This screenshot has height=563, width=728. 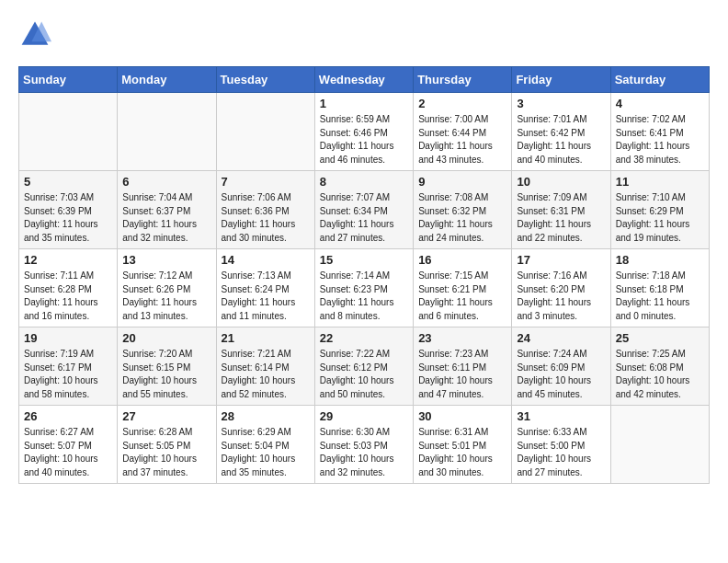 What do you see at coordinates (364, 416) in the screenshot?
I see `day-number: 29` at bounding box center [364, 416].